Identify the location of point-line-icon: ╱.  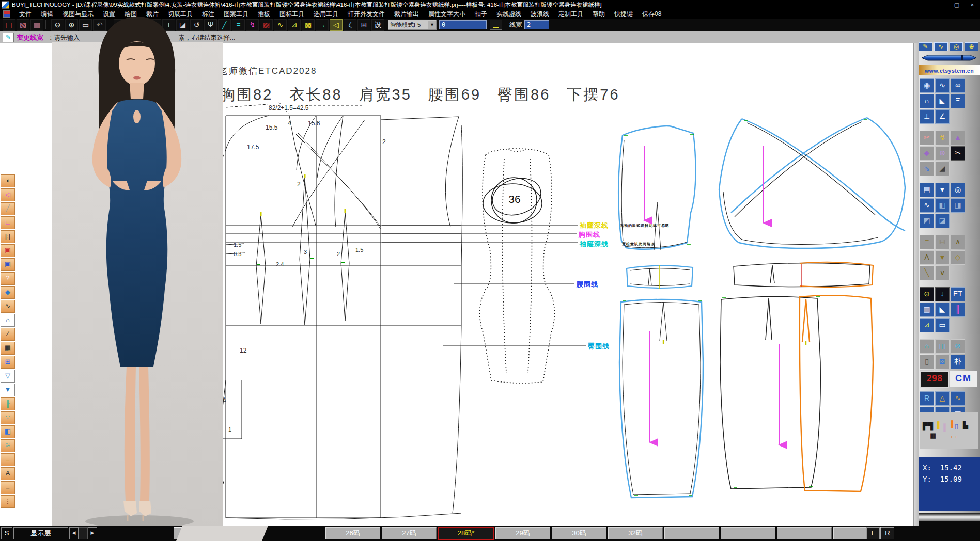
(8, 209).